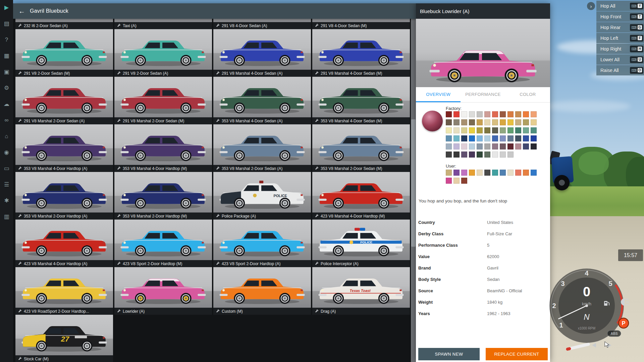 Image resolution: width=644 pixels, height=362 pixels. I want to click on hop-action-item: Raise All ⌨ O, so click(620, 70).